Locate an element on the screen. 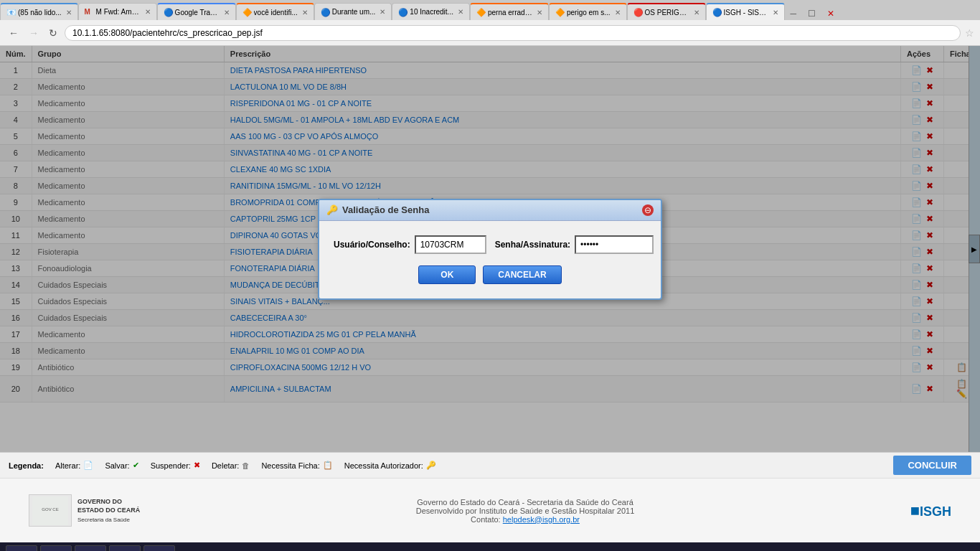 The image size is (980, 551). taskbar: 🌐 📁 🏪 🔵 📊 🔼 🔊 POR 13:19 07/07/2014 is located at coordinates (490, 547).